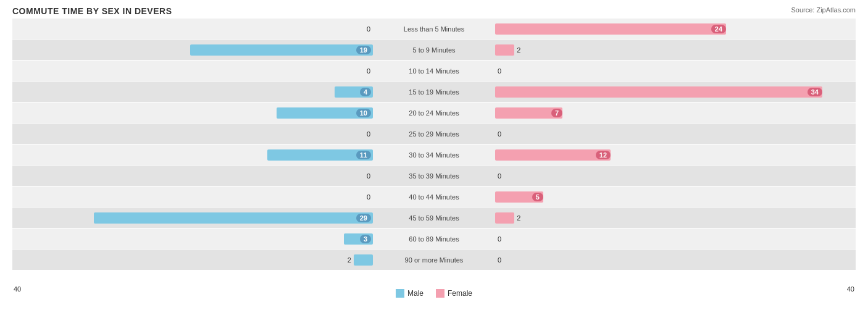  Describe the element at coordinates (460, 293) in the screenshot. I see `legend-female-label: Female` at that location.